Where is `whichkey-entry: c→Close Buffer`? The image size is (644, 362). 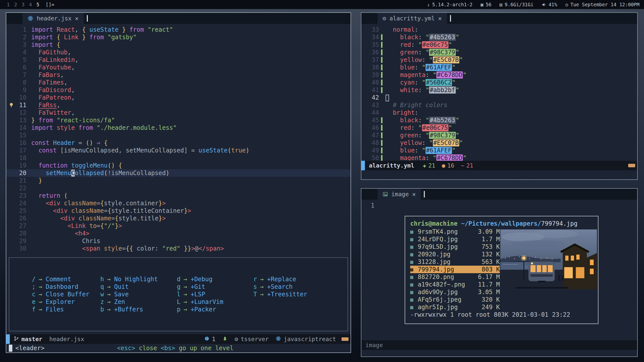 whichkey-entry: c→Close Buffer is located at coordinates (66, 294).